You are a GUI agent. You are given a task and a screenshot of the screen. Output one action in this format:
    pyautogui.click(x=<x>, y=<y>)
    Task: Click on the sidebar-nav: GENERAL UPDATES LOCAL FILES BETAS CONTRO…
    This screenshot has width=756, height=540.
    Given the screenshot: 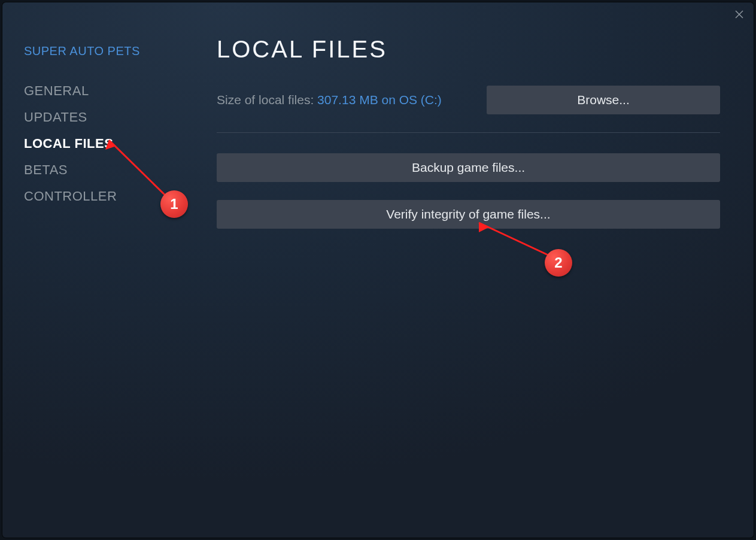 What is the action you would take?
    pyautogui.click(x=109, y=144)
    